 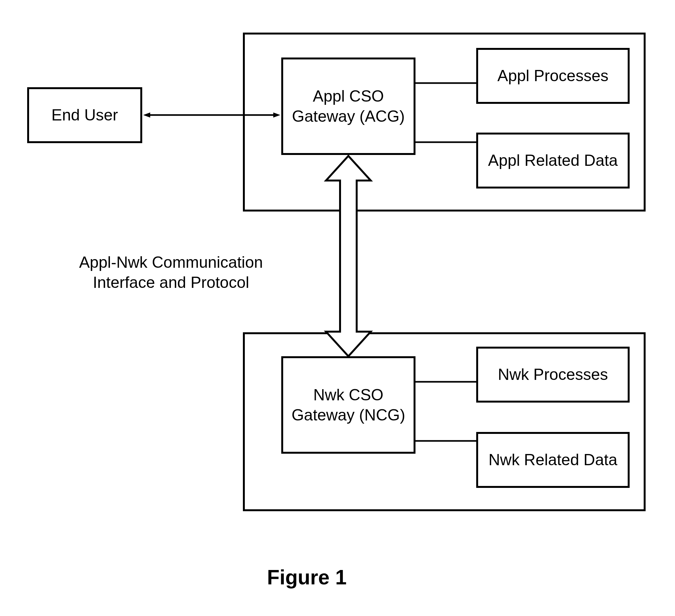 What do you see at coordinates (307, 577) in the screenshot?
I see `figure-caption: Figure 1` at bounding box center [307, 577].